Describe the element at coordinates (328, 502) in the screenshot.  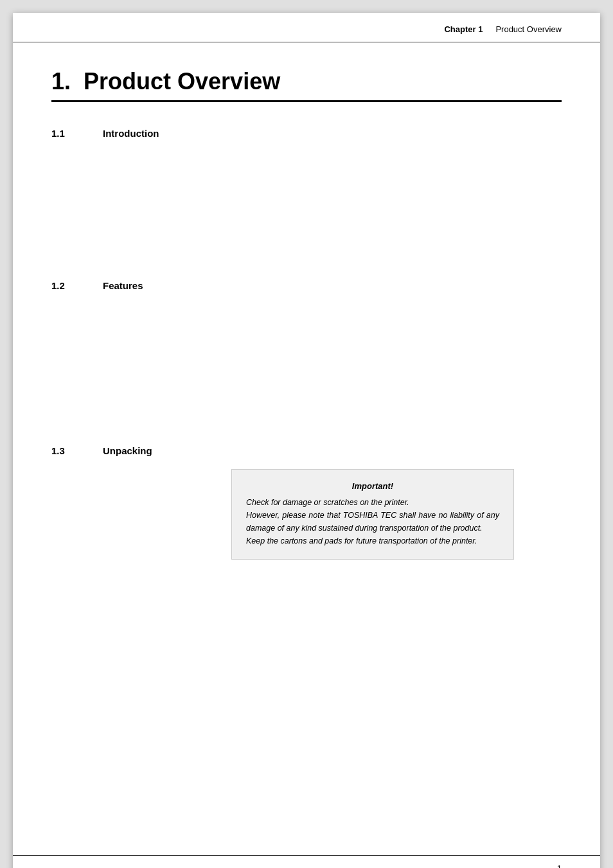
I see `important-line-1: Check for damage or scratches on the pri…` at that location.